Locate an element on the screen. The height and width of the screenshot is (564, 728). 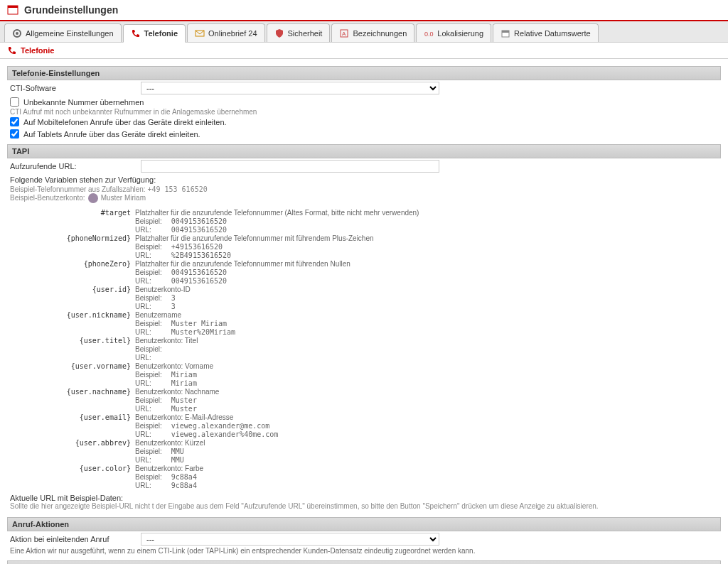
tapi-url-input is located at coordinates (290, 166).